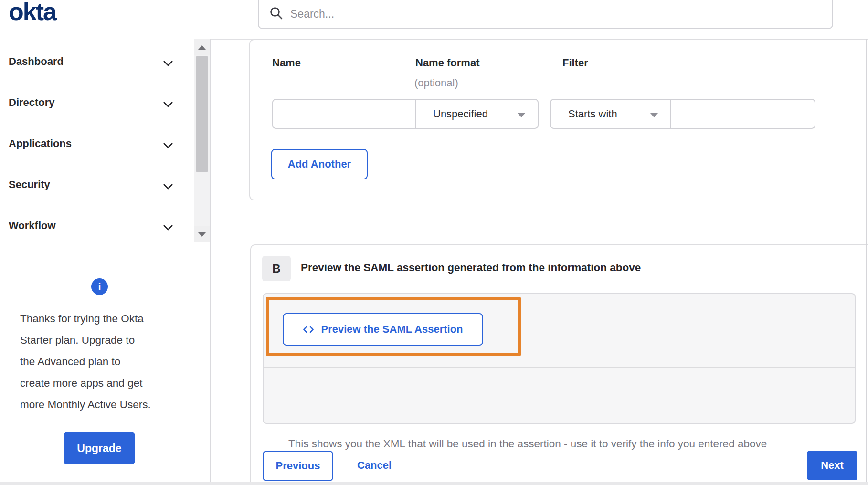 The height and width of the screenshot is (485, 868). What do you see at coordinates (298, 466) in the screenshot?
I see `previous-button: Previous` at bounding box center [298, 466].